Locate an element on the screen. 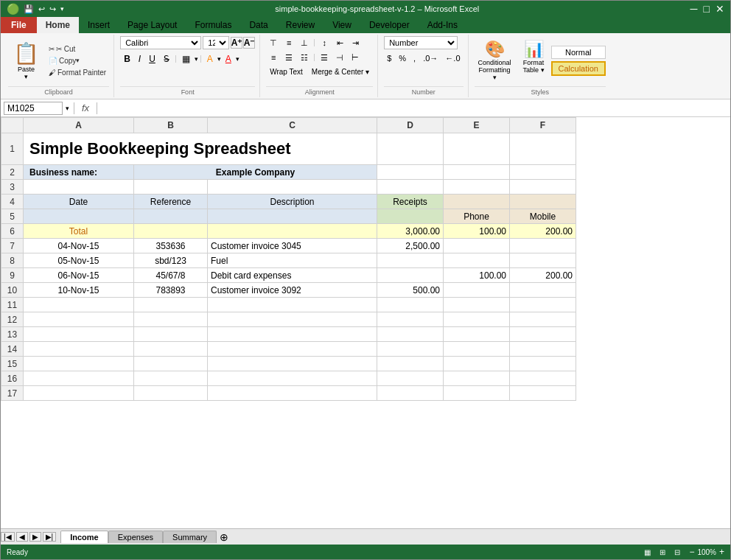 This screenshot has height=560, width=731. row-num-1: 1 is located at coordinates (13, 149).